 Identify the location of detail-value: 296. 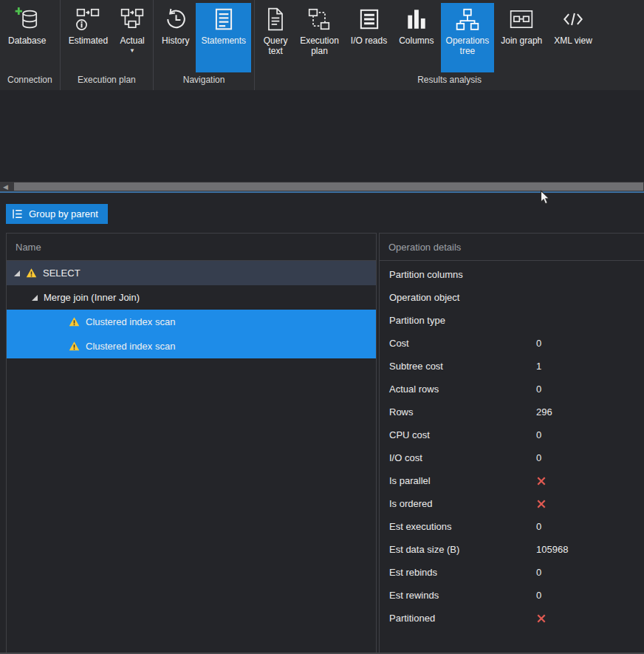
(544, 412).